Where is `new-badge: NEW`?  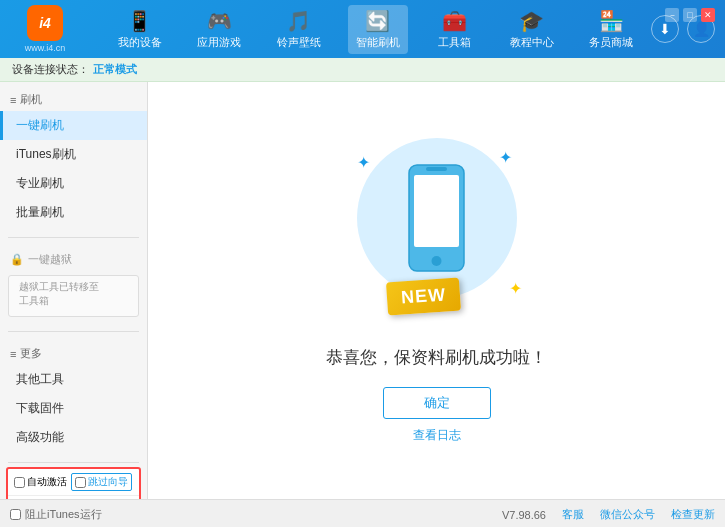
new-badge: NEW is located at coordinates (422, 296).